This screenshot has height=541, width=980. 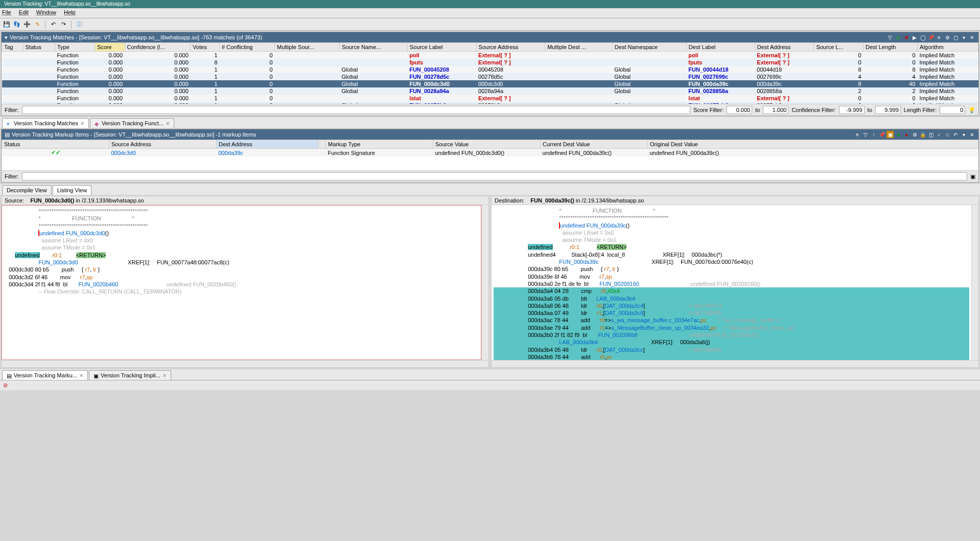 I want to click on split-icon: ◫, so click(x=931, y=134).